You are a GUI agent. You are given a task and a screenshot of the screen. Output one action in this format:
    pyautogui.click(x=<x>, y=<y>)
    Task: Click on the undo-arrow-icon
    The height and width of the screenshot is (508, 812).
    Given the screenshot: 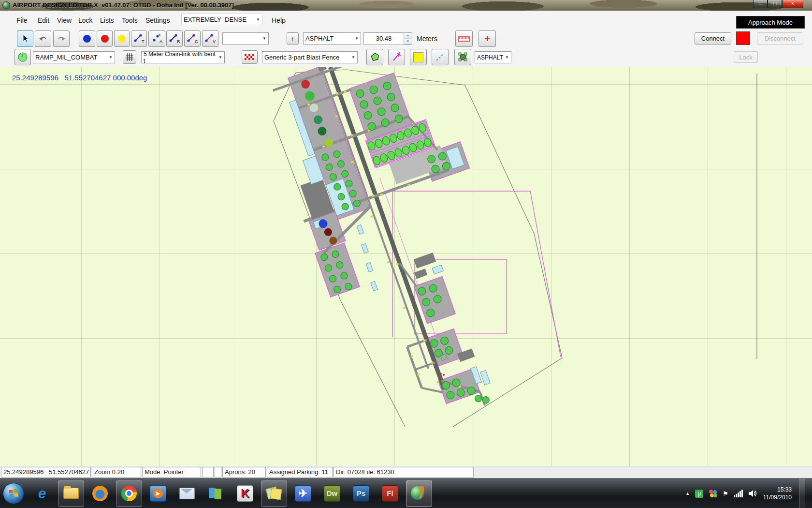 What is the action you would take?
    pyautogui.click(x=43, y=39)
    